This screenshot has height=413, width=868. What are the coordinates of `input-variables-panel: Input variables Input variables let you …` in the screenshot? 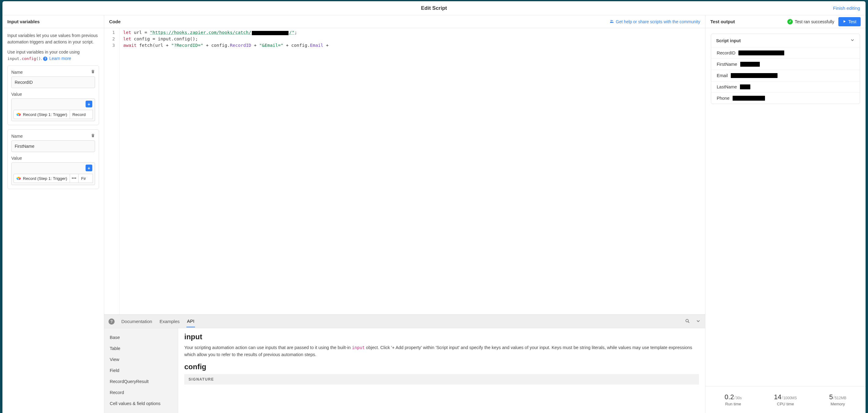 It's located at (53, 120).